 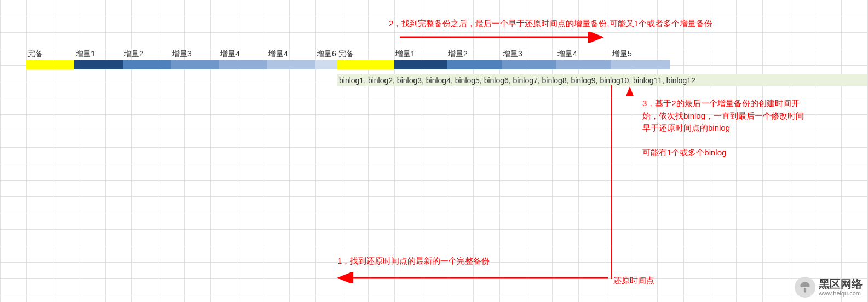 I want to click on binlog-list: binlog1, binlog2, binlog3, binlog4, binl…, so click(x=602, y=80).